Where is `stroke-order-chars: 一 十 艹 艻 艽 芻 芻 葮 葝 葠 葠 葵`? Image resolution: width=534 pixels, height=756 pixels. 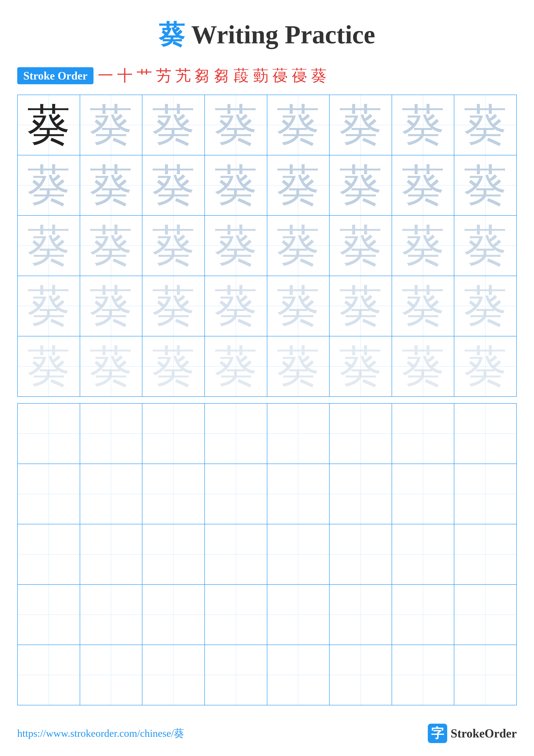 stroke-order-chars: 一 十 艹 艻 艽 芻 芻 葮 葝 葠 葠 葵 is located at coordinates (212, 76).